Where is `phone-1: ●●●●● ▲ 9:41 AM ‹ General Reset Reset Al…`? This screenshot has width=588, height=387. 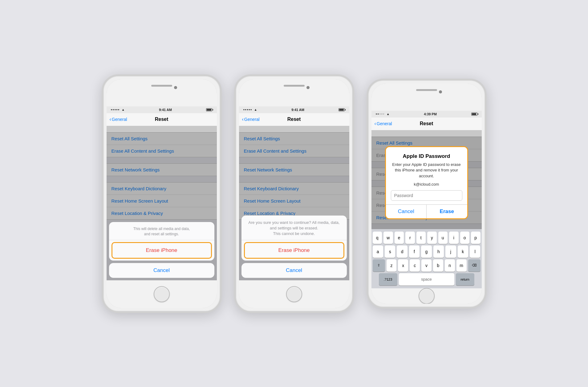 phone-1: ●●●●● ▲ 9:41 AM ‹ General Reset Reset Al… is located at coordinates (162, 194).